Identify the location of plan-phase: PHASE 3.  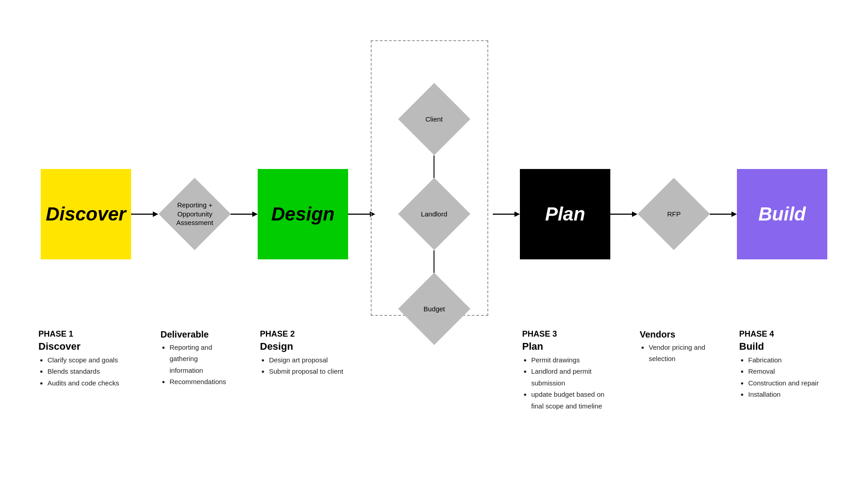
(567, 334).